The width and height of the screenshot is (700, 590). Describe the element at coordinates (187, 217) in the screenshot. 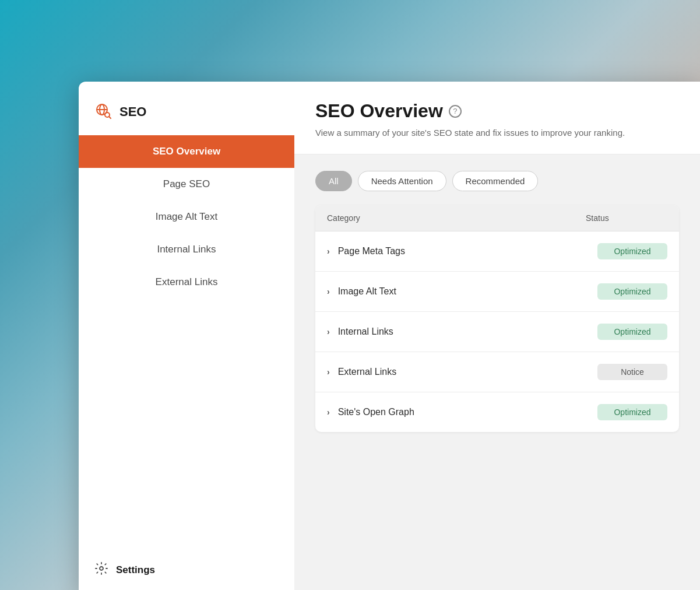

I see `sidebar-nav: SEO Overview Page SEO Image Alt Text Int…` at that location.